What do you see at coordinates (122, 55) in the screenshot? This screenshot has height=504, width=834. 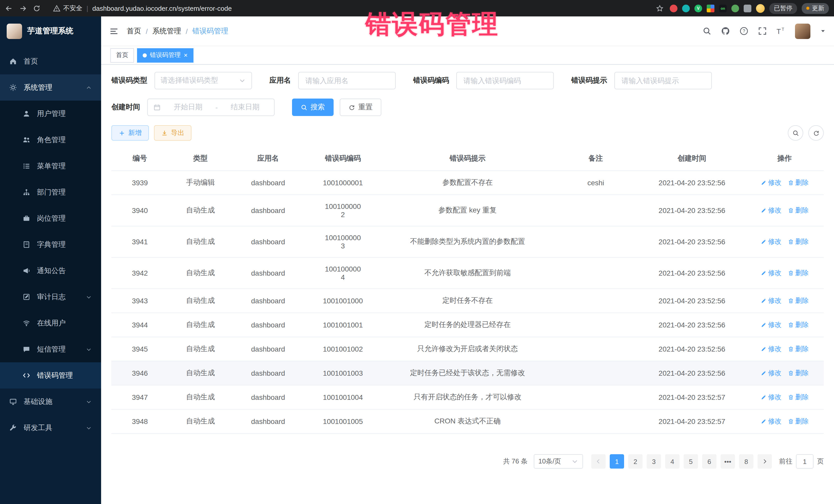 I see `tab-首页: 首页` at bounding box center [122, 55].